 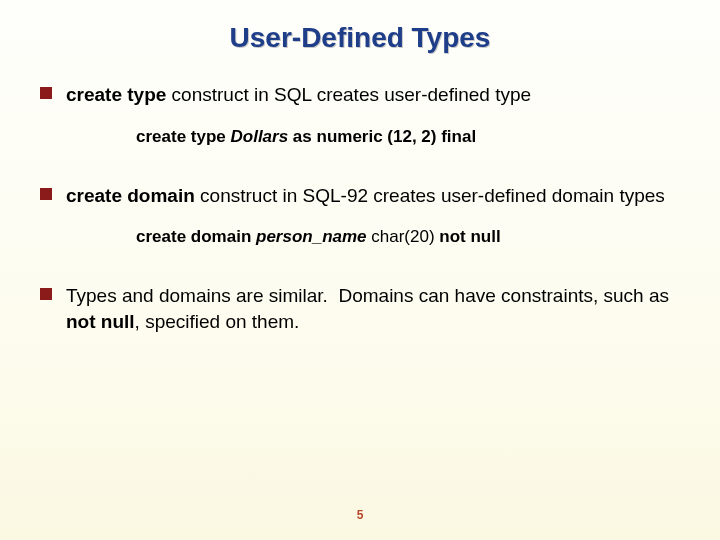 What do you see at coordinates (360, 27) in the screenshot?
I see `slide-title: User-Defined Types` at bounding box center [360, 27].